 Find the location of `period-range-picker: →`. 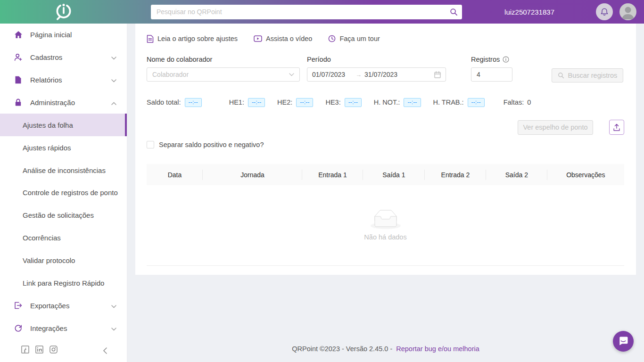

period-range-picker: → is located at coordinates (376, 74).